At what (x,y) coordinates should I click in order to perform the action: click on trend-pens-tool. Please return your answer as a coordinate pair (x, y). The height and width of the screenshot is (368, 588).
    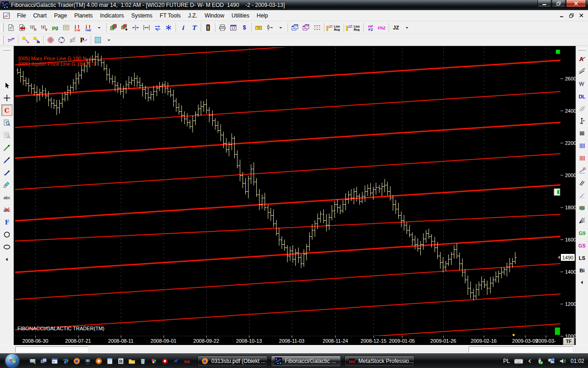
    Looking at the image, I should click on (582, 71).